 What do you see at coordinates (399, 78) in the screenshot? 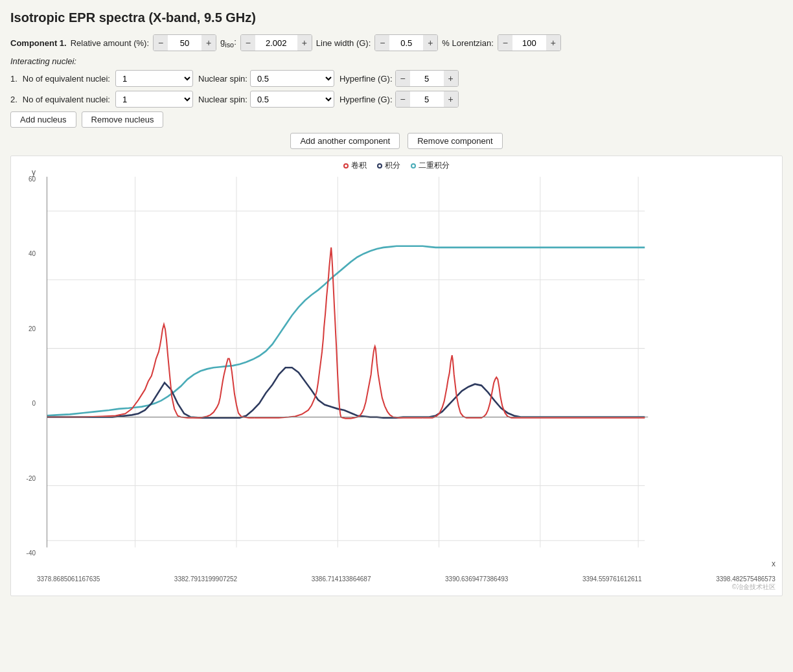
I see `nucleus-1-hyp-group: Hyperfine (G): − +` at bounding box center [399, 78].